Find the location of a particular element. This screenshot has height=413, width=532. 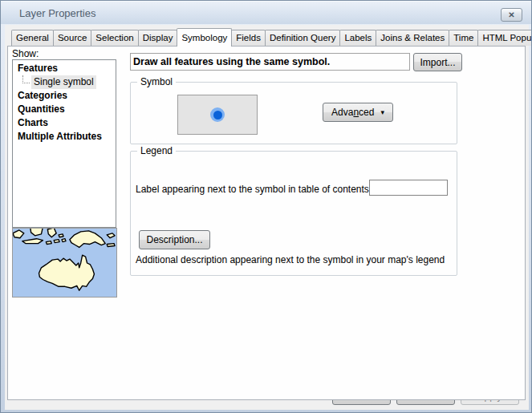

show-item-multiple-attributes: Multiple Attributes is located at coordinates (64, 136).